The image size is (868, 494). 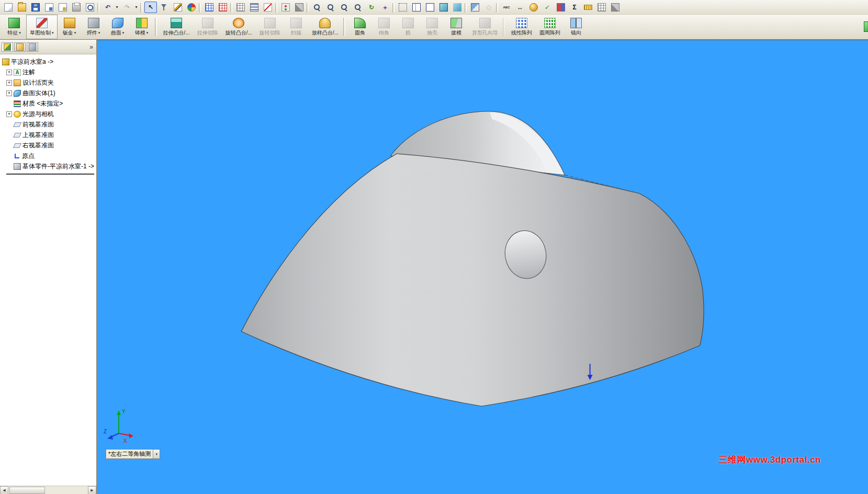 What do you see at coordinates (208, 27) in the screenshot?
I see `extruded-cut-button: 拉伸切除` at bounding box center [208, 27].